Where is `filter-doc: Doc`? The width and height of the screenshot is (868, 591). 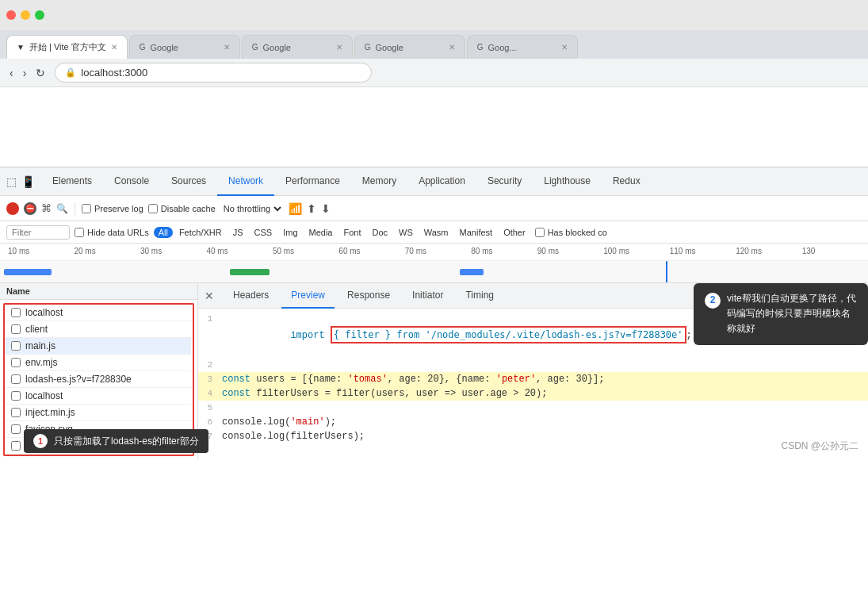
filter-doc: Doc is located at coordinates (380, 232).